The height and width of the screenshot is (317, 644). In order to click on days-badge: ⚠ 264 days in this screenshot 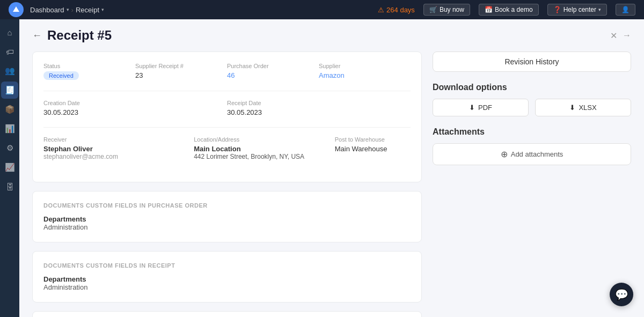, I will do `click(396, 10)`.